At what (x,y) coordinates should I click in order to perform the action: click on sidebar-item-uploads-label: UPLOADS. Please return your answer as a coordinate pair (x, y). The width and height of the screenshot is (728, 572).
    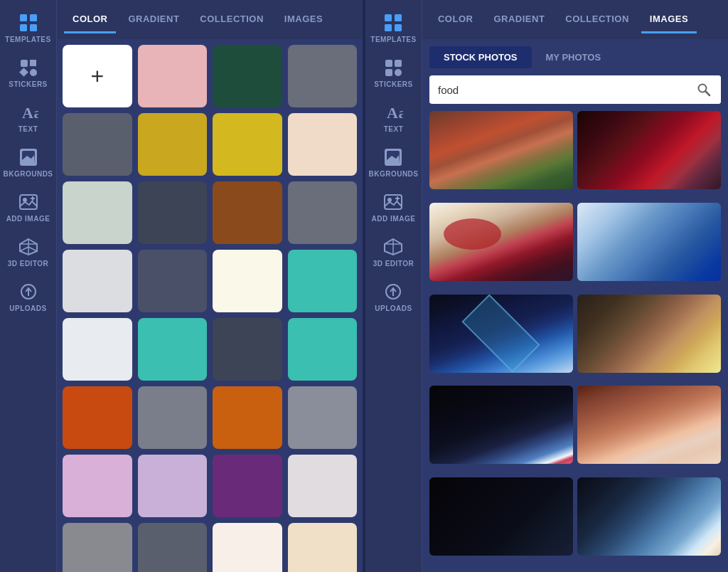
    Looking at the image, I should click on (28, 309).